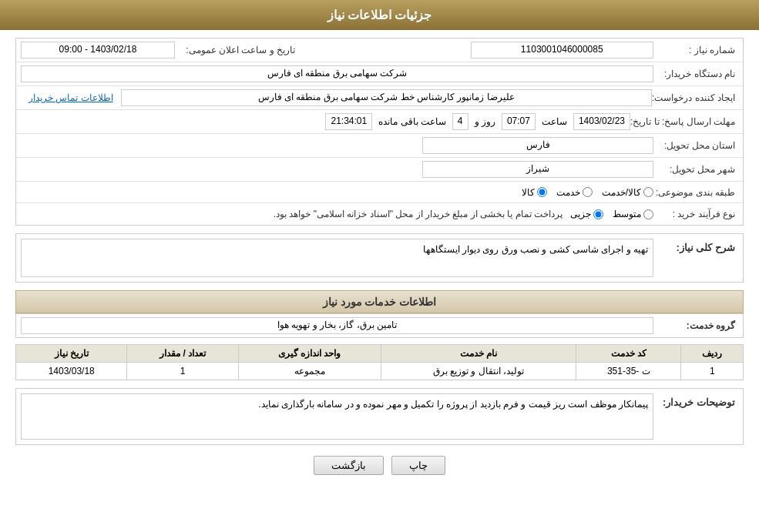 This screenshot has width=759, height=532. What do you see at coordinates (72, 371) in the screenshot?
I see `cell-date-0: 1403/03/18` at bounding box center [72, 371].